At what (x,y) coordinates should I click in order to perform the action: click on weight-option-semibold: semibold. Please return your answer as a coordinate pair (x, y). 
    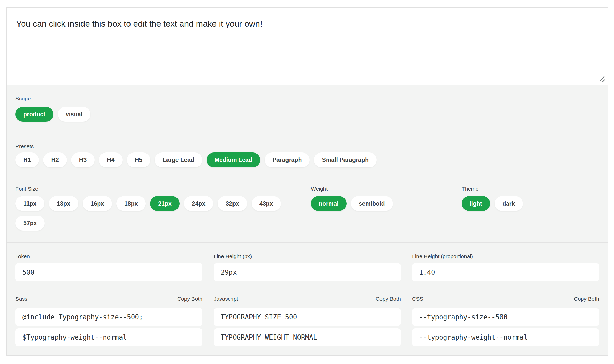
    Looking at the image, I should click on (372, 204).